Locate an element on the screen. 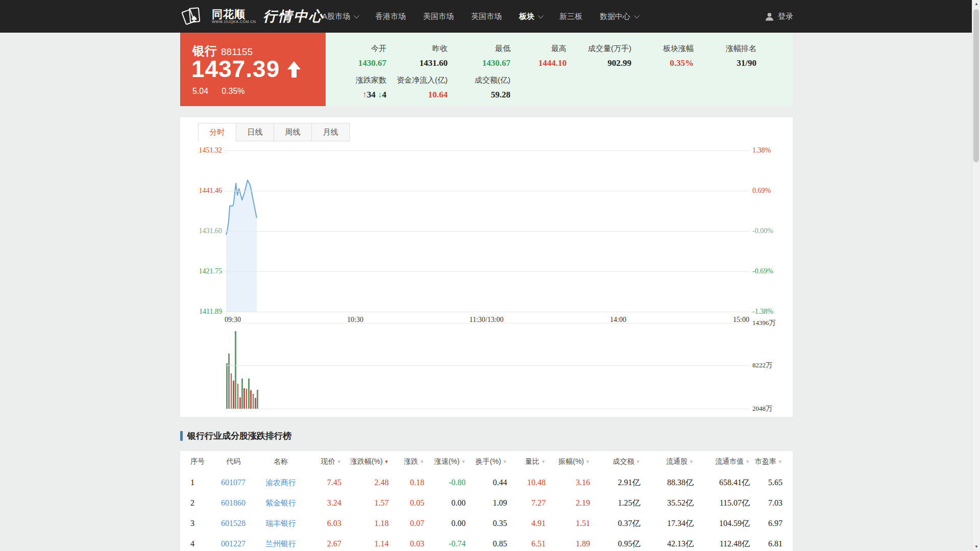 This screenshot has height=551, width=980. col-header-label: 名称 is located at coordinates (281, 461).